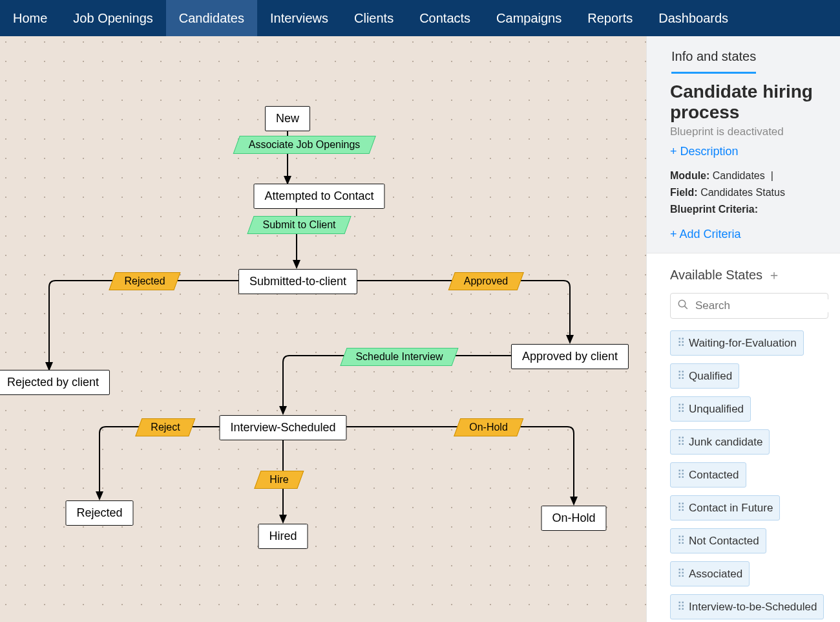 Image resolution: width=840 pixels, height=622 pixels. Describe the element at coordinates (299, 18) in the screenshot. I see `nav-interviews: Interviews` at that location.